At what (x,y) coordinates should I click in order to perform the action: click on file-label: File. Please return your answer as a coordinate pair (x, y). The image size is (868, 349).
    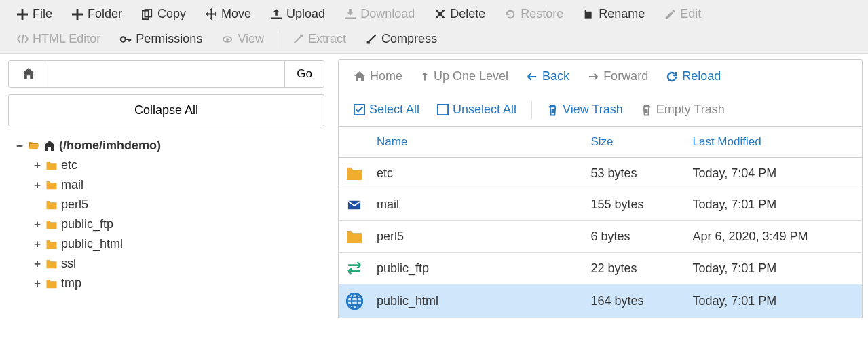
    Looking at the image, I should click on (42, 14).